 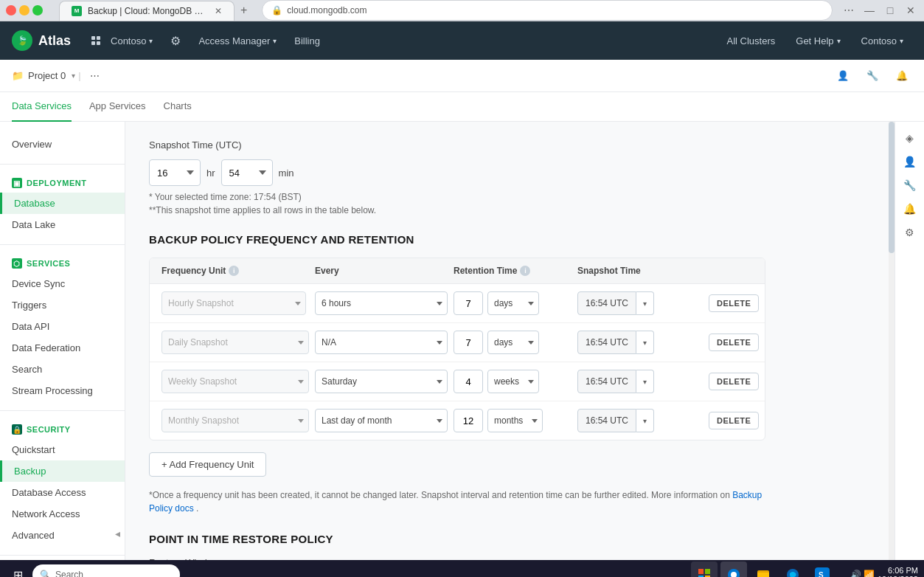 I want to click on sidebar-collapse-button: ◂, so click(x=117, y=533).